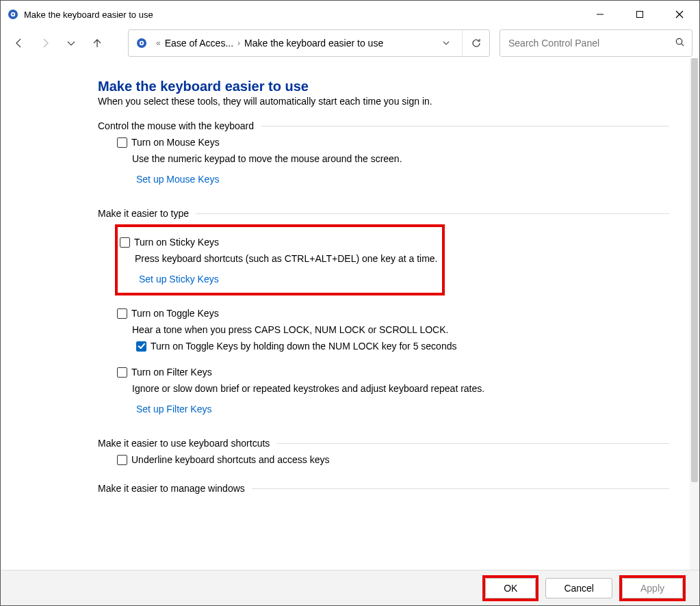 This screenshot has height=606, width=700. Describe the element at coordinates (19, 43) in the screenshot. I see `back-button` at that location.